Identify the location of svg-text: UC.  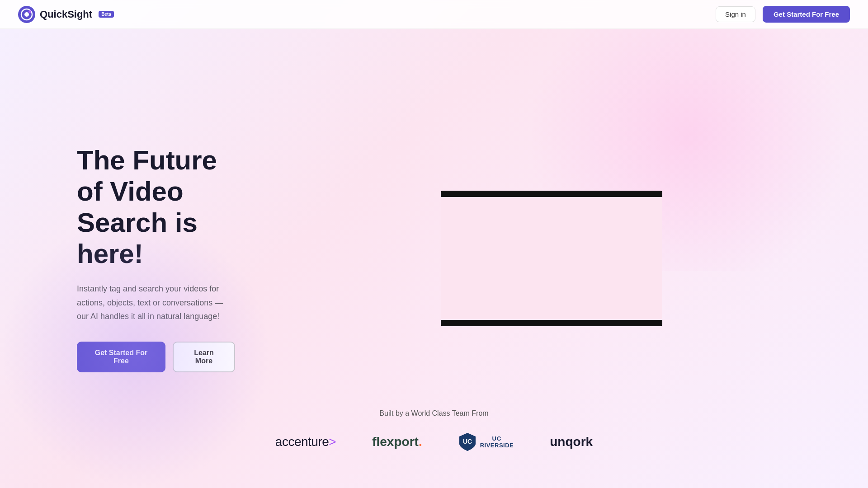
(467, 441).